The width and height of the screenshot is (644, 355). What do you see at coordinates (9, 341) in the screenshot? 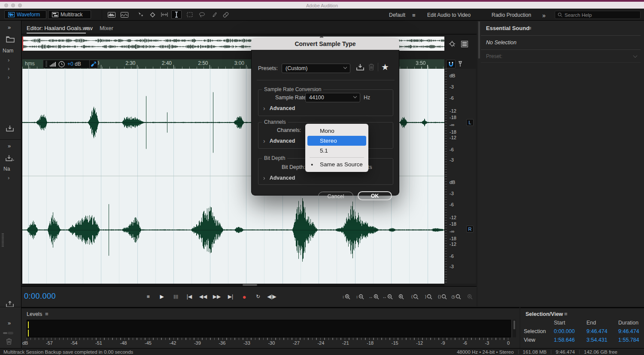
I see `trash-icon` at bounding box center [9, 341].